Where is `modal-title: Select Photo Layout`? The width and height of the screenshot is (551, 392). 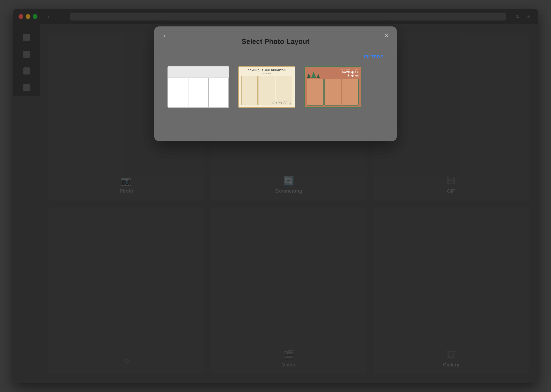
modal-title: Select Photo Layout is located at coordinates (276, 42).